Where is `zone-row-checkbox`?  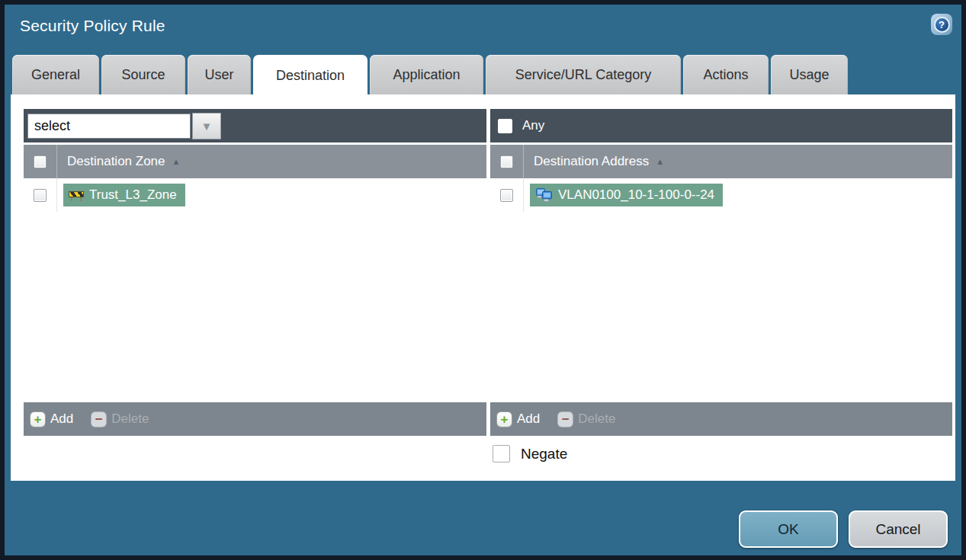 zone-row-checkbox is located at coordinates (40, 195).